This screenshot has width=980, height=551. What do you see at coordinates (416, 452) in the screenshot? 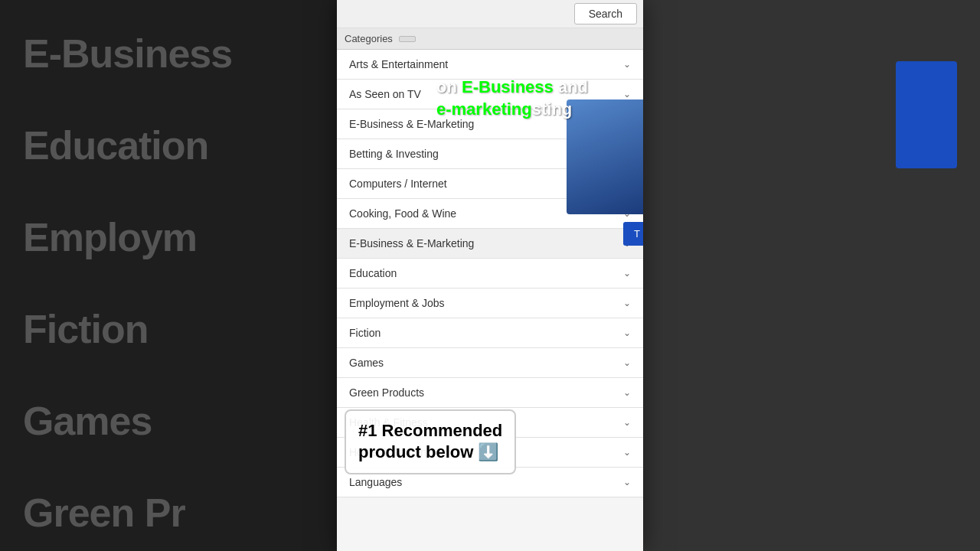
I see `rec-line2: product below` at bounding box center [416, 452].